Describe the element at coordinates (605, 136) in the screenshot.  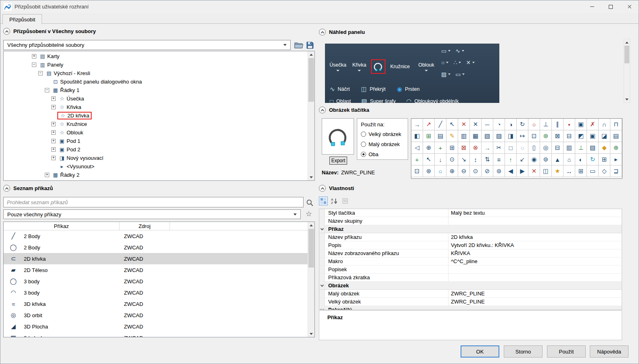
I see `palette-icon: ◪` at that location.